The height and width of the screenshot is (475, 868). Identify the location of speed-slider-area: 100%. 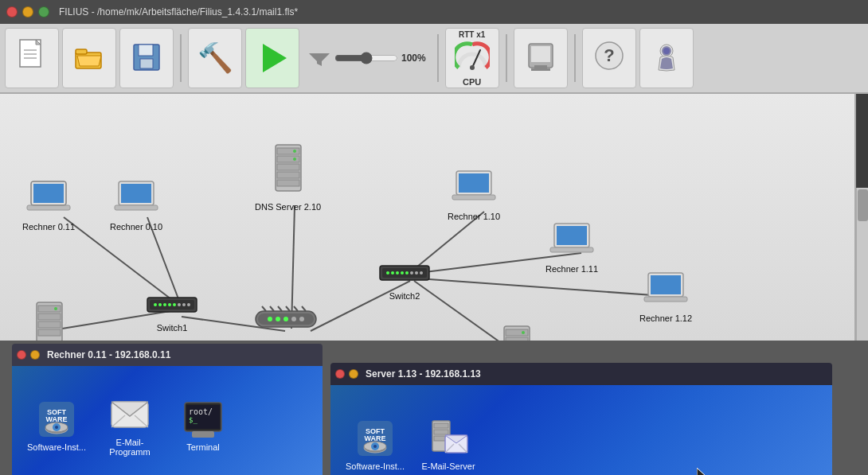
(366, 58).